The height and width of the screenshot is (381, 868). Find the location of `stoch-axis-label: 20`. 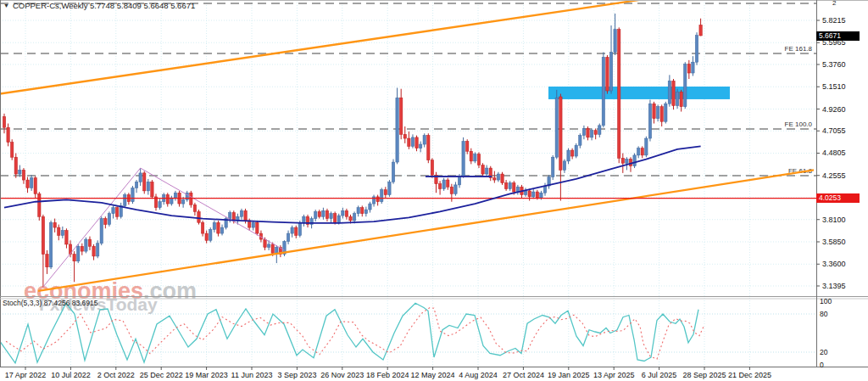

stoch-axis-label: 20 is located at coordinates (824, 352).